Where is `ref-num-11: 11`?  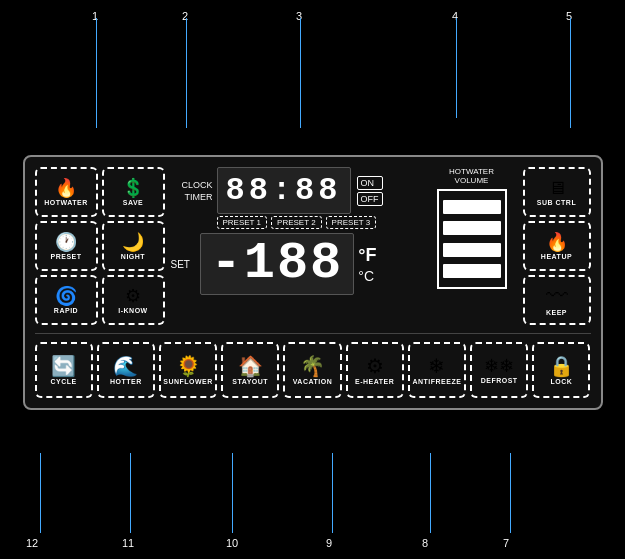
ref-num-11: 11 is located at coordinates (128, 543).